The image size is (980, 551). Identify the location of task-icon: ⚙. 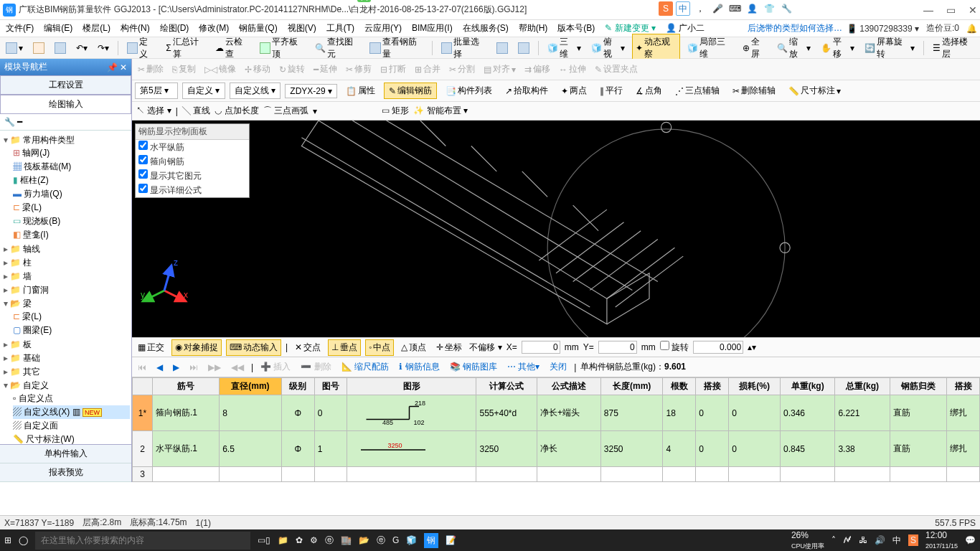
(314, 540).